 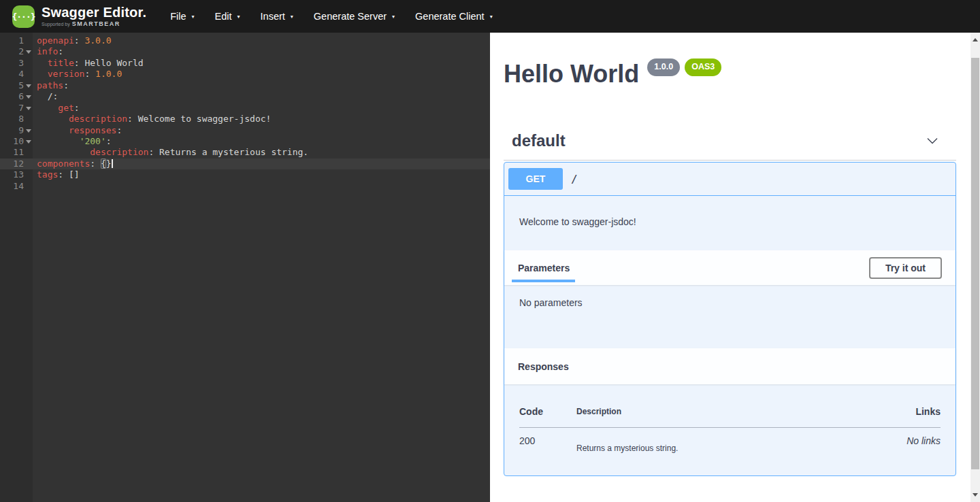 I want to click on response-links: No links, so click(x=896, y=441).